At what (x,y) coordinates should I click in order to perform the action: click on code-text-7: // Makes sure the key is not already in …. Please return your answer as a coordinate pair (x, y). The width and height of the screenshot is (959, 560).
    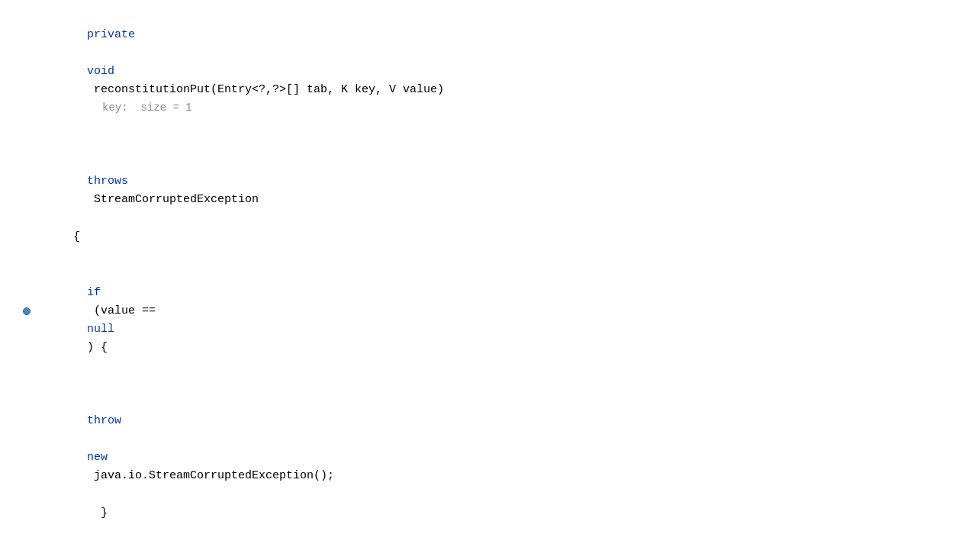
    Looking at the image, I should click on (499, 542).